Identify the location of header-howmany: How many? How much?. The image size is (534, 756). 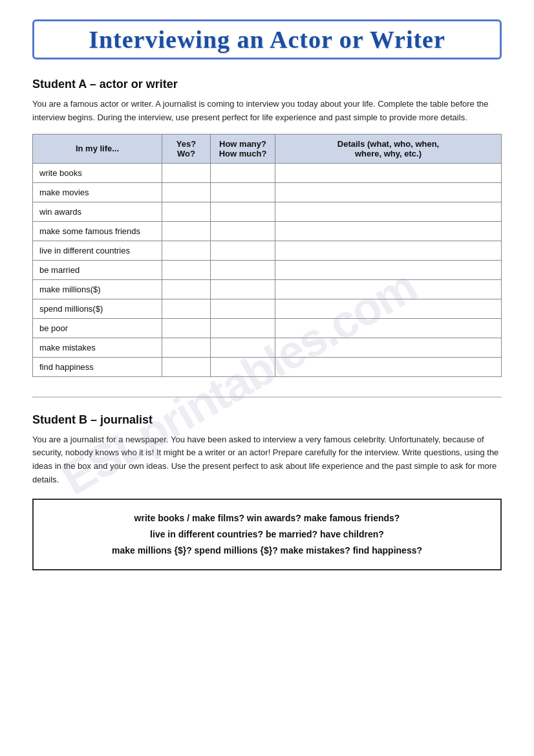
(243, 149).